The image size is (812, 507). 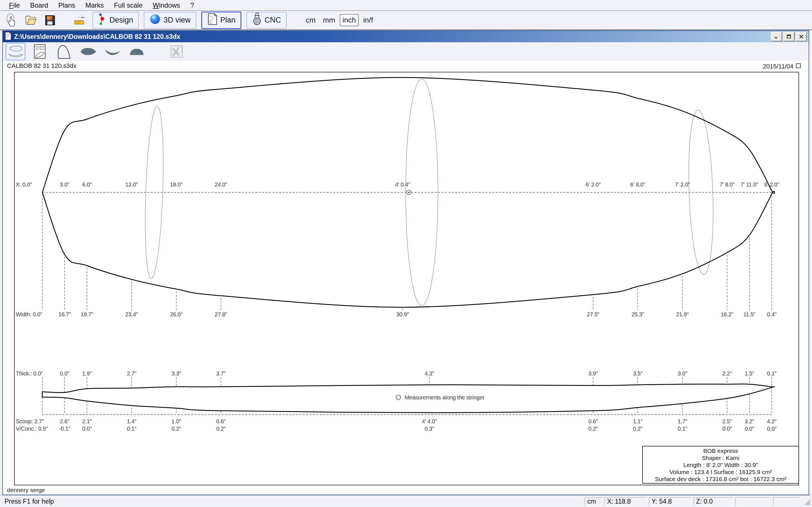 I want to click on svg-text: 6' 8.0", so click(x=638, y=184).